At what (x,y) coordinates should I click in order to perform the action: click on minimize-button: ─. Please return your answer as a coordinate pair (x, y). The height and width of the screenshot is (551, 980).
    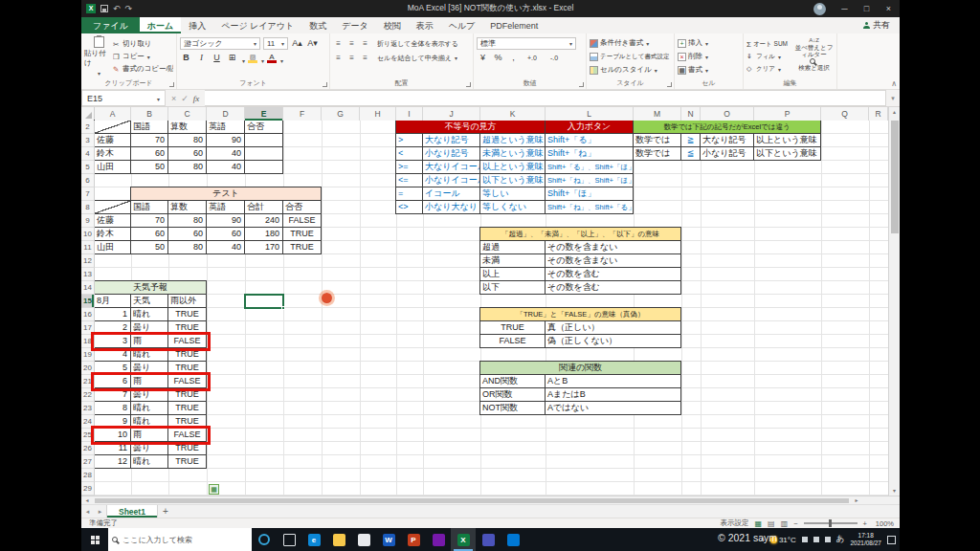
    Looking at the image, I should click on (844, 9).